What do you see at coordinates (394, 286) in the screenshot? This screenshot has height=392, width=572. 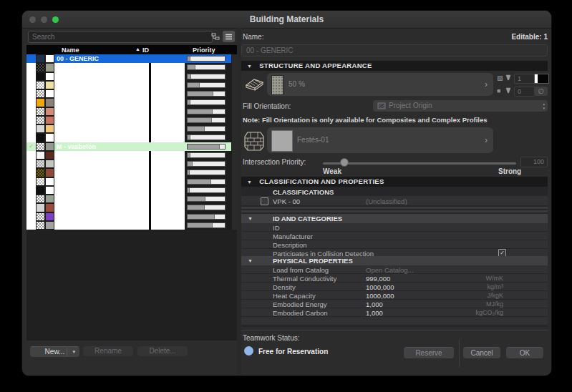 I see `physical-property-row: Density1000,000kg/m³` at bounding box center [394, 286].